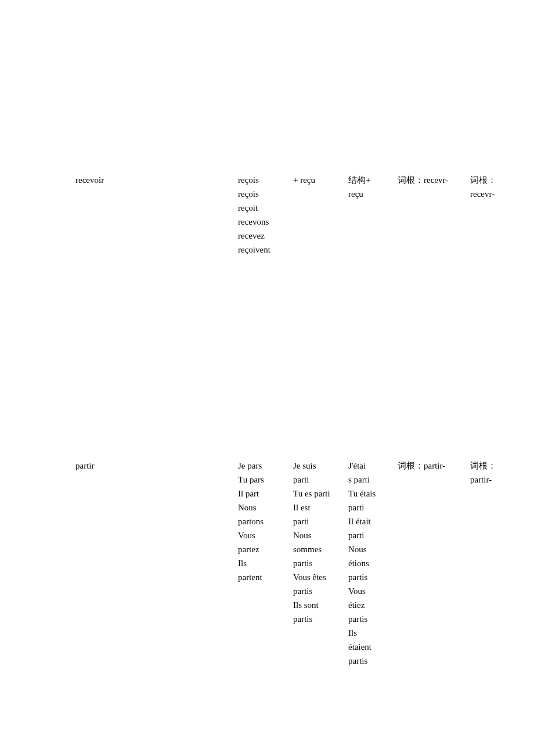 Image resolution: width=534 pixels, height=756 pixels. Describe the element at coordinates (431, 180) in the screenshot. I see `imparfait-cell: 词根：recevr-` at that location.